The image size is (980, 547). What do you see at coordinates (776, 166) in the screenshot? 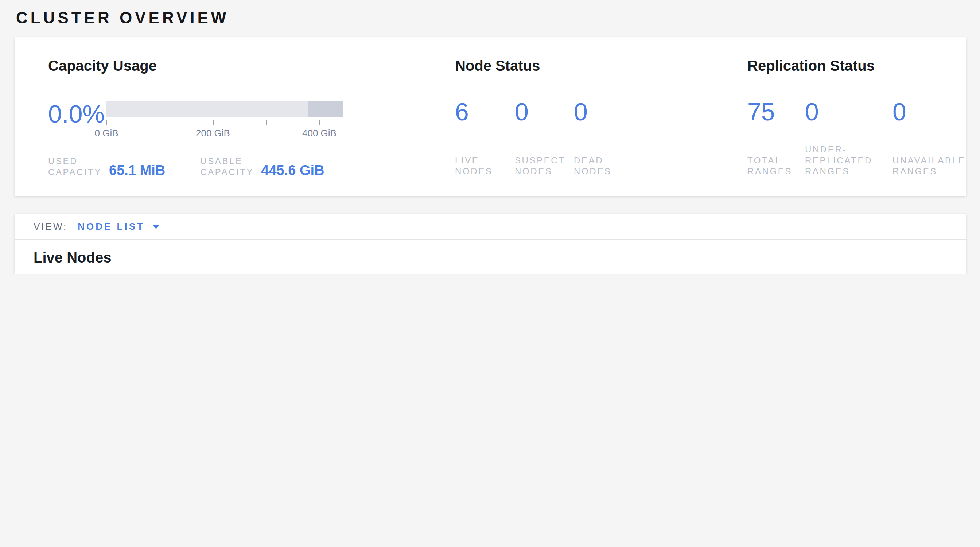
I see `total-ranges-label: TOTAL RANGES` at bounding box center [776, 166].